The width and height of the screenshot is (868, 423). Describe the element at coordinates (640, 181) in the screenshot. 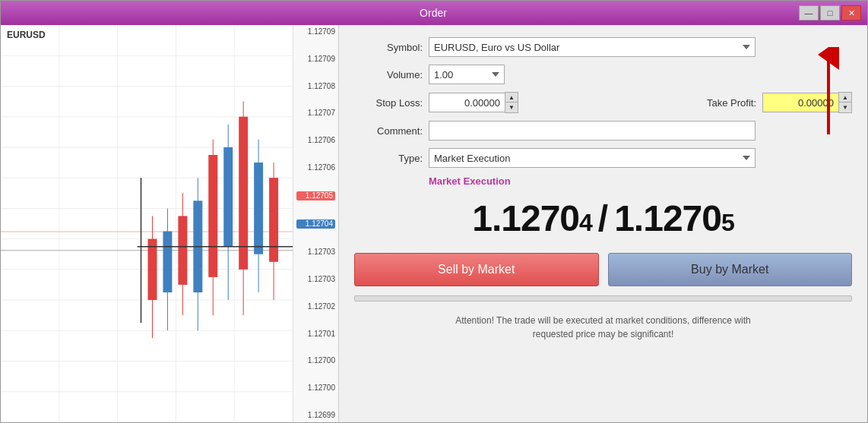

I see `market-exec-label: Market Execution` at that location.